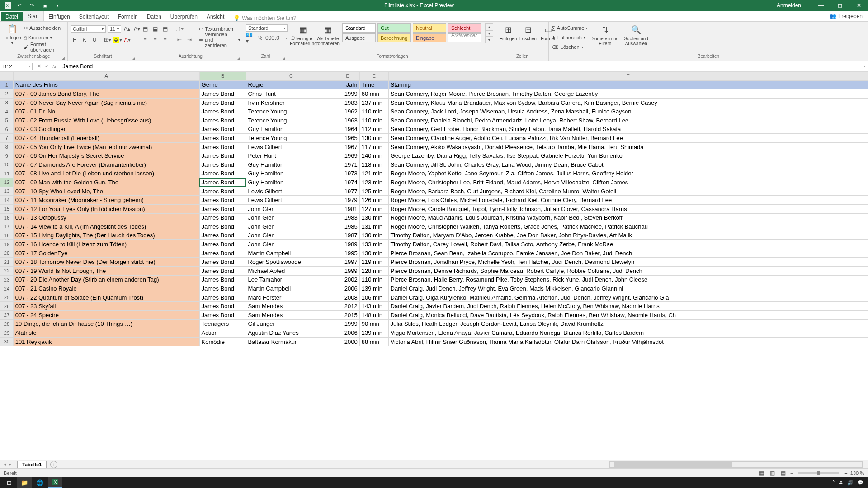  I want to click on font-name-select: Calibri▾, so click(88, 29).